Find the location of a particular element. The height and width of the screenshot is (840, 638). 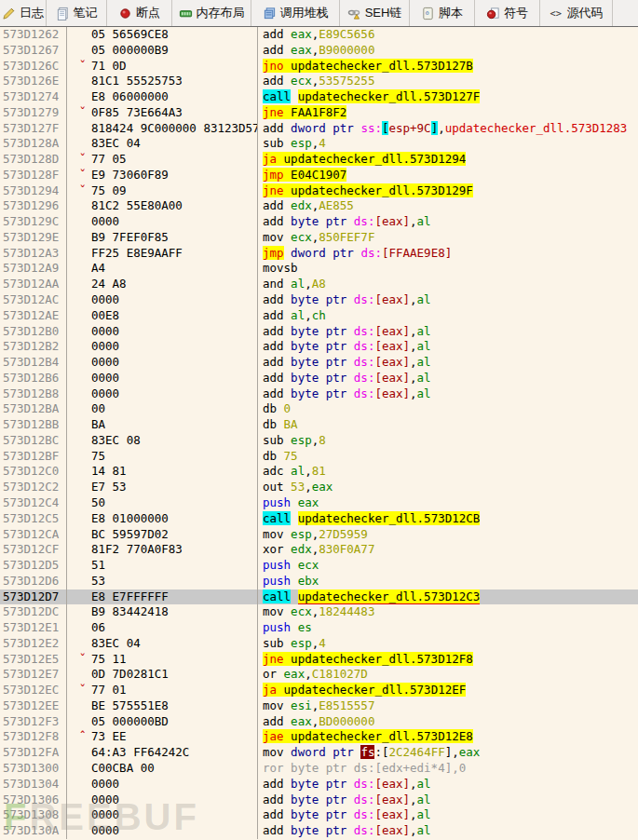

disasm-row: 573D12BC83EC 08sub esp,8 is located at coordinates (319, 441).